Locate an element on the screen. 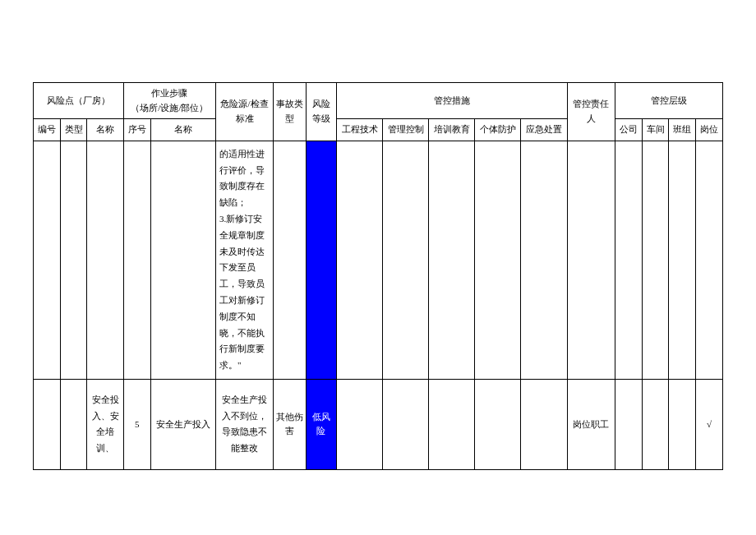 The image size is (756, 535). cell-hazard-text: 安全生产投入不到位，导致隐患不能整改 is located at coordinates (244, 424).